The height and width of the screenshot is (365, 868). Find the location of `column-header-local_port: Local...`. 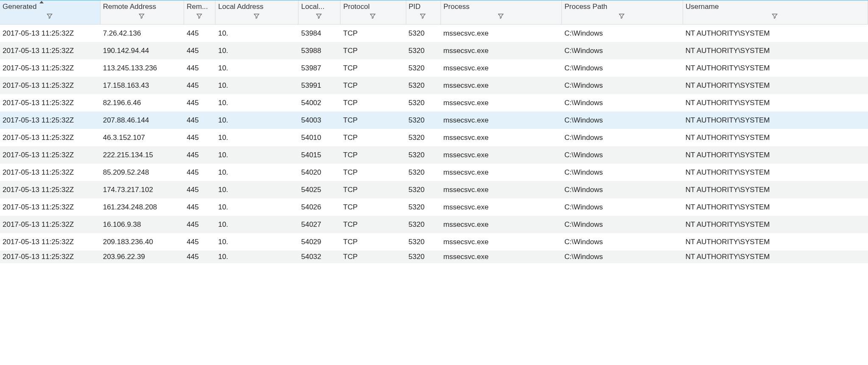

column-header-local_port: Local... is located at coordinates (320, 13).